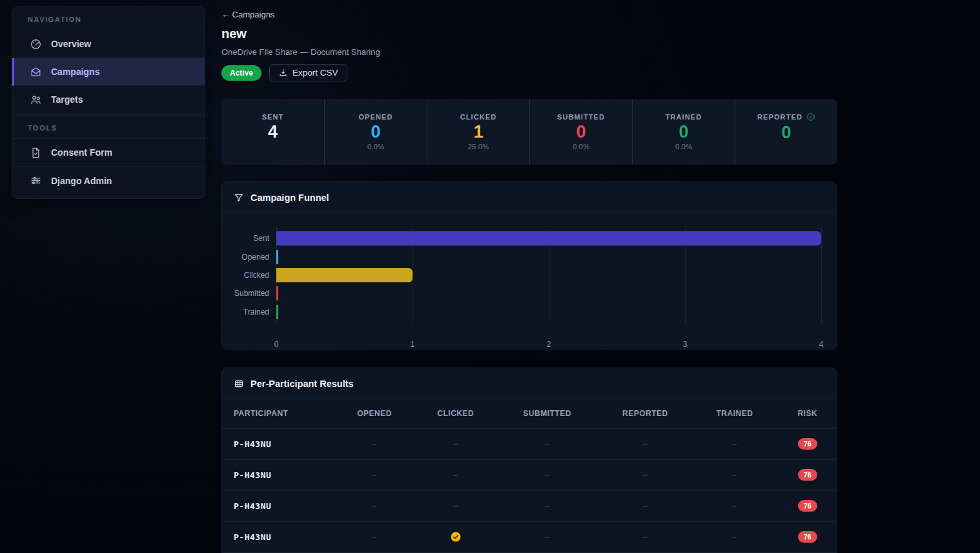 Image resolution: width=980 pixels, height=553 pixels. Describe the element at coordinates (479, 147) in the screenshot. I see `stat-pct: 25.0%` at that location.